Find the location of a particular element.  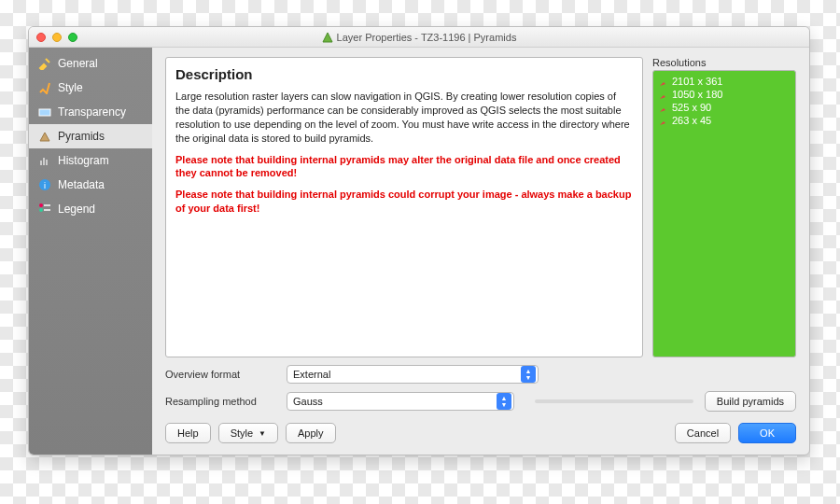

zoom-icon is located at coordinates (73, 37).